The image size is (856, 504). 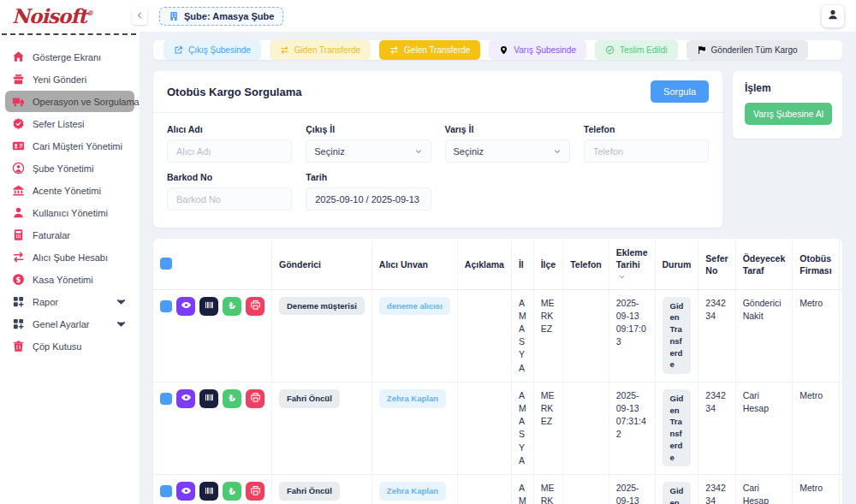 I want to click on filter-label: Gelen Transferde, so click(x=437, y=50).